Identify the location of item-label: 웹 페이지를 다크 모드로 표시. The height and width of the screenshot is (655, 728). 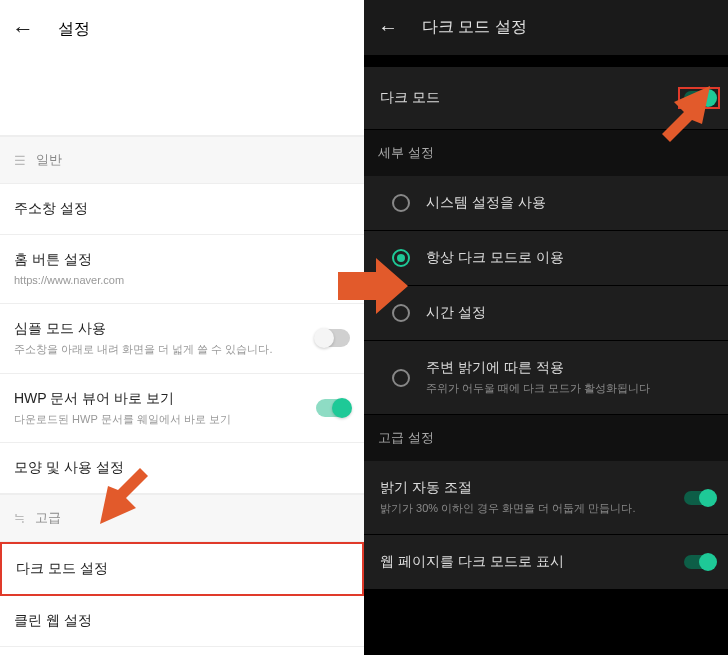
(472, 562).